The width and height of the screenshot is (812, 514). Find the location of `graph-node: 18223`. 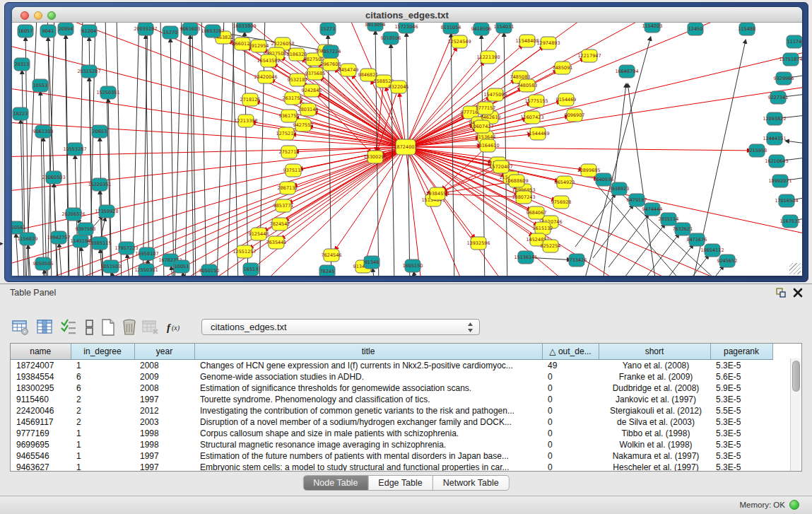

graph-node: 18223 is located at coordinates (20, 114).